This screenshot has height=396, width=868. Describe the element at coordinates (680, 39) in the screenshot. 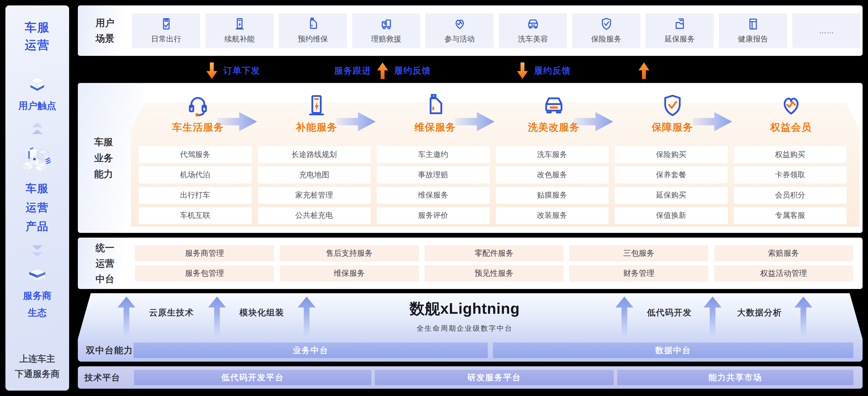

I see `scenario-card-label: 延保服务` at that location.